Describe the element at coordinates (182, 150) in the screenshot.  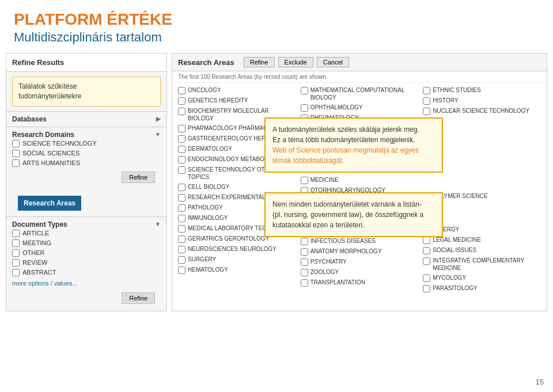
I see `dermatology-checkbox` at that location.